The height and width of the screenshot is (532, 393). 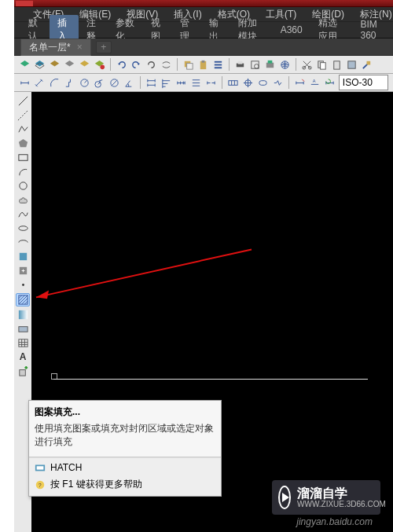 I want to click on globe-icon, so click(x=285, y=64).